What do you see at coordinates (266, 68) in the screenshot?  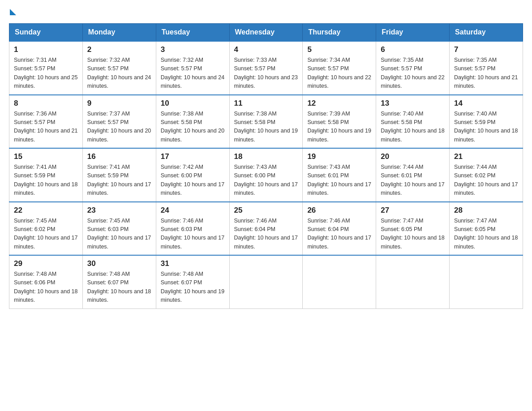 I see `calendar-week-row: 1 Sunrise: 7:31 AMSunset: 5:57 PMDayligh…` at bounding box center [266, 68].